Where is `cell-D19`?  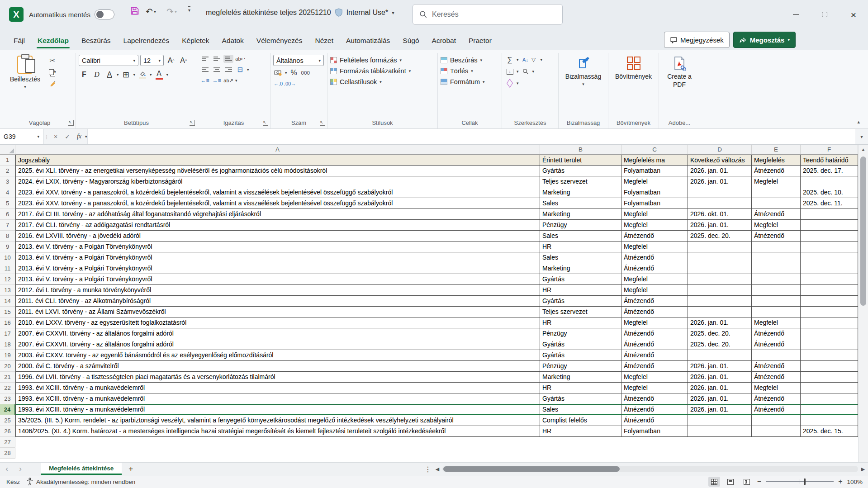
cell-D19 is located at coordinates (720, 355).